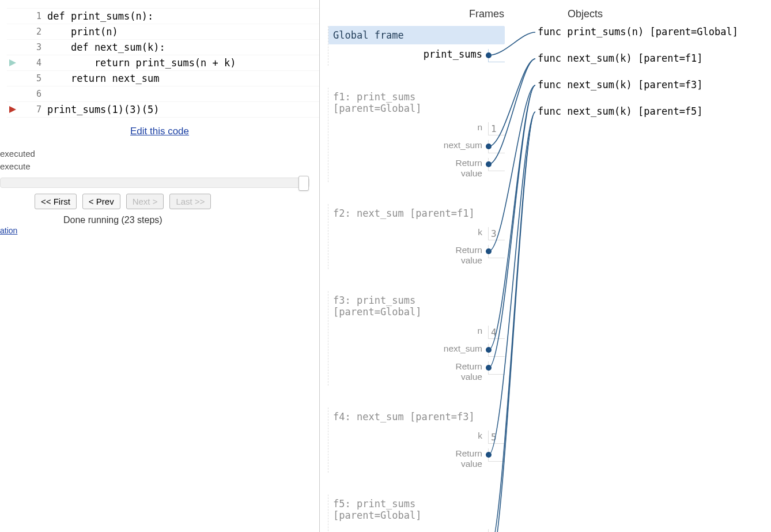 Image resolution: width=771 pixels, height=532 pixels. I want to click on objects-heading: Objects, so click(572, 14).